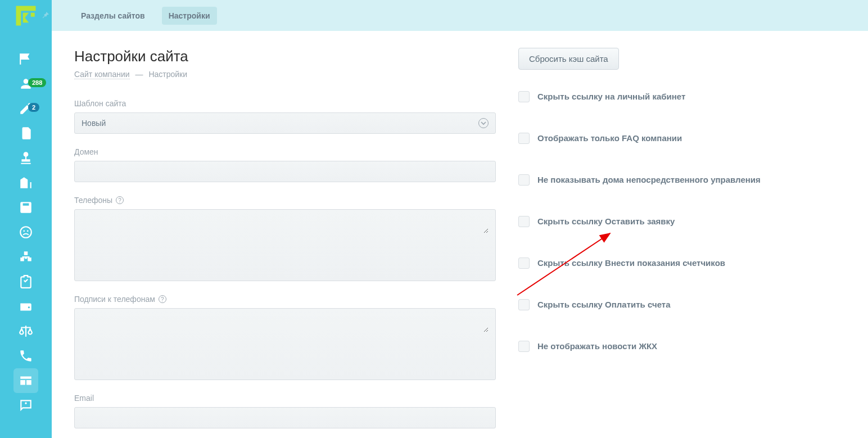 The image size is (868, 438). I want to click on label-email: Email, so click(285, 398).